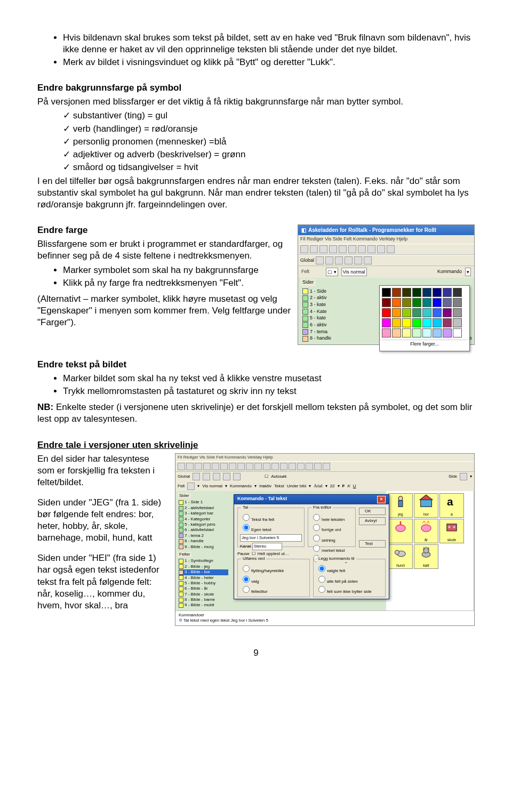 This screenshot has width=512, height=812. I want to click on toolbar-2: Global, so click(386, 260).